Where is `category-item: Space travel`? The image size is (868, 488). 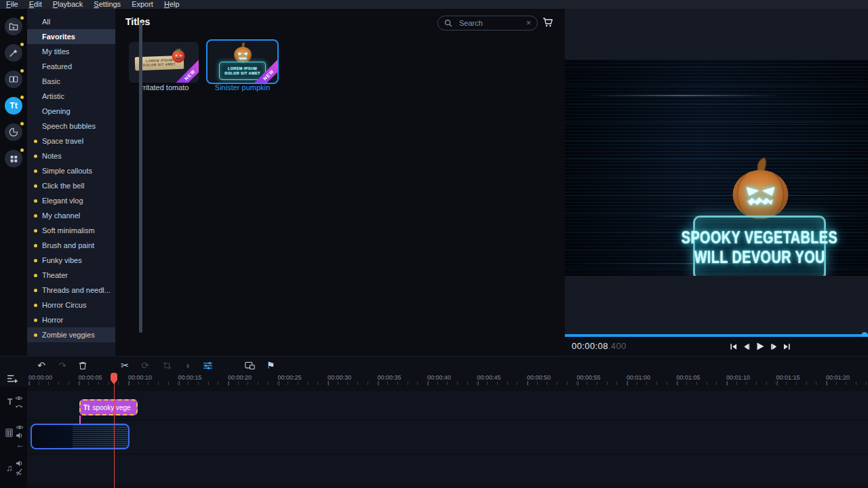 category-item: Space travel is located at coordinates (71, 141).